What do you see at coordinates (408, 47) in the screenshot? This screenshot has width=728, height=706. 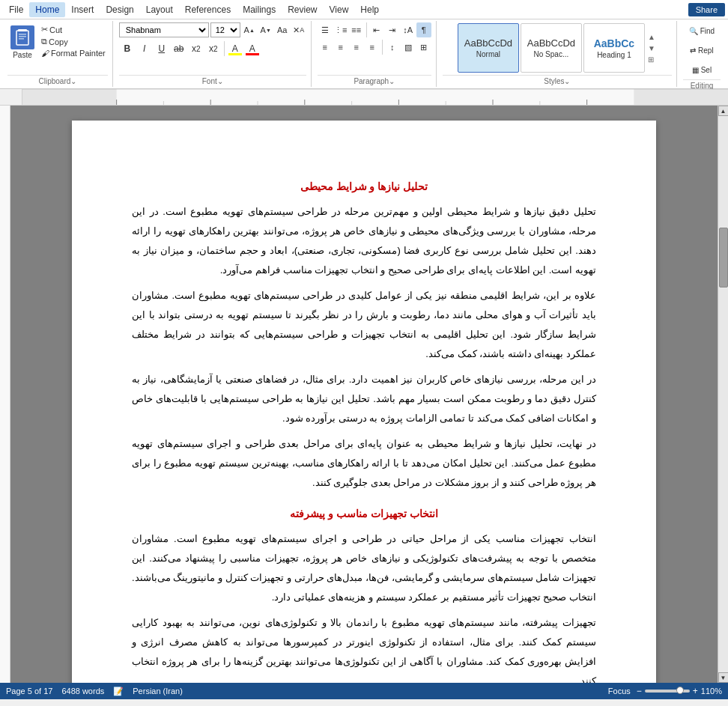 I see `shading-btn: ▧` at bounding box center [408, 47].